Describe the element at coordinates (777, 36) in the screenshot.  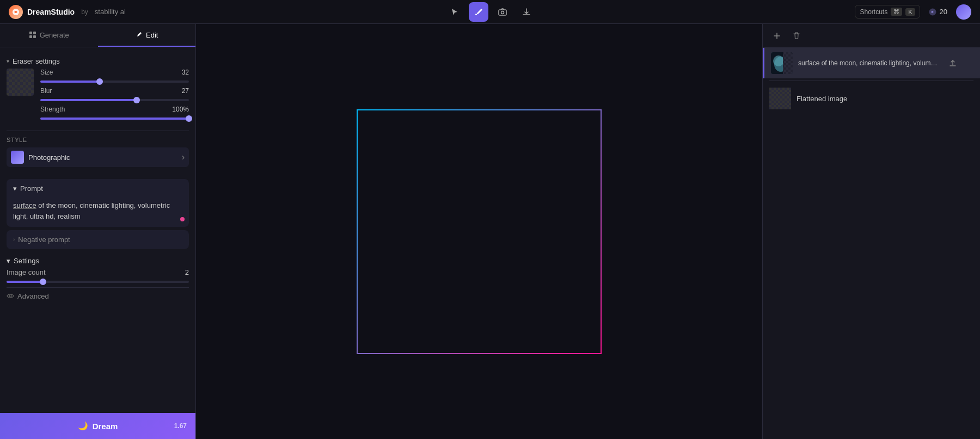
I see `add-layer-button` at that location.